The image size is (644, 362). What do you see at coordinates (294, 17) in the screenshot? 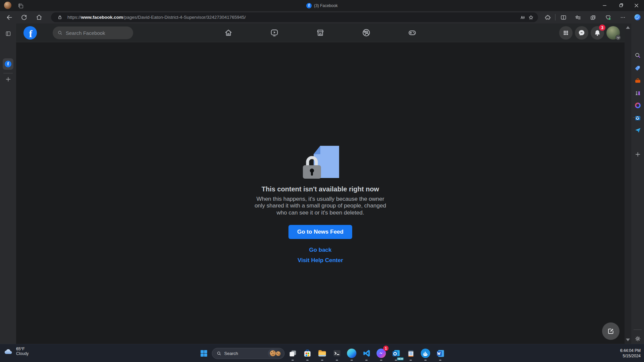
I see `address-bar: https://www.facebook.com/pages/David-Eat…` at bounding box center [294, 17].